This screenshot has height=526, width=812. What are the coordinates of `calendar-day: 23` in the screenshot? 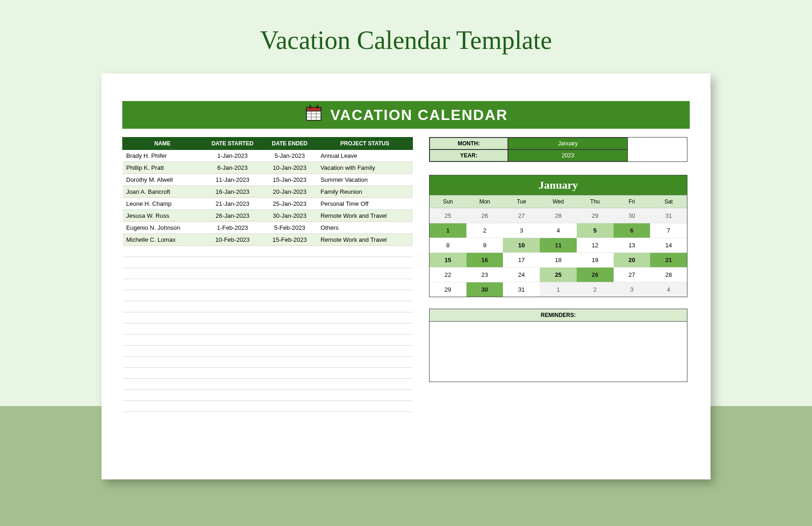 It's located at (485, 275).